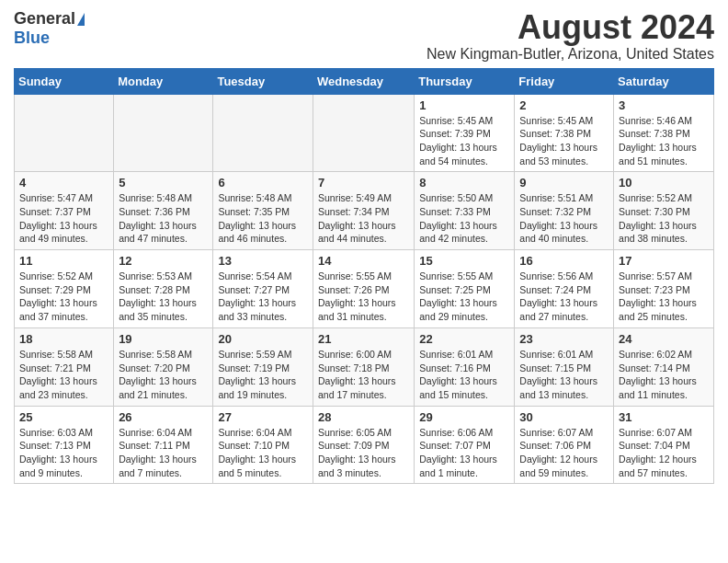  What do you see at coordinates (465, 132) in the screenshot?
I see `calendar-cell: 1Sunrise: 5:45 AM Sunset: 7:39 PM Daylig…` at bounding box center [465, 132].